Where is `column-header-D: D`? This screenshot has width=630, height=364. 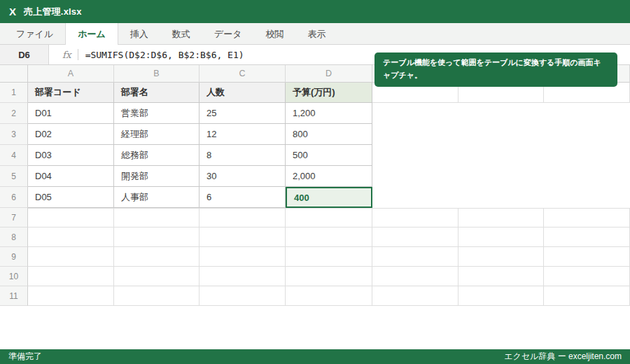
column-header-D: D is located at coordinates (329, 74).